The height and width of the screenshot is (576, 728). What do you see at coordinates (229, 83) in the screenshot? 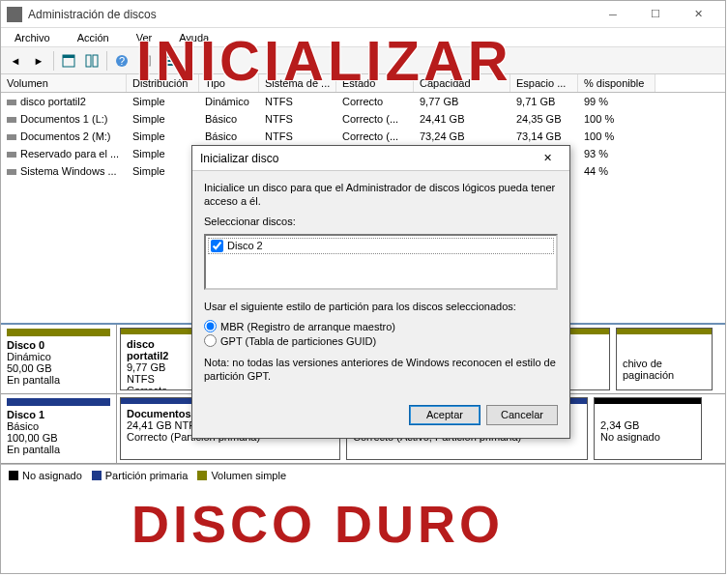
I see `col-tipo: Tipo` at bounding box center [229, 83].